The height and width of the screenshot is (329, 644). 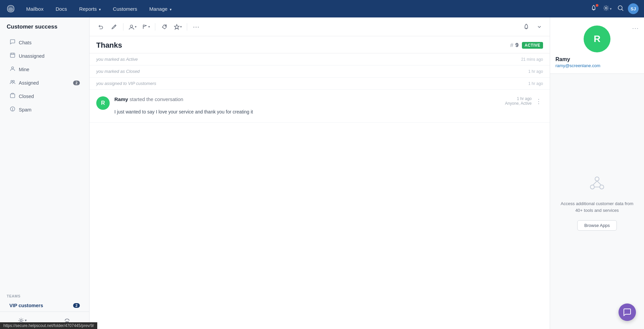 What do you see at coordinates (45, 163) in the screenshot?
I see `sidebar-navigation: Chats Unassigned` at bounding box center [45, 163].